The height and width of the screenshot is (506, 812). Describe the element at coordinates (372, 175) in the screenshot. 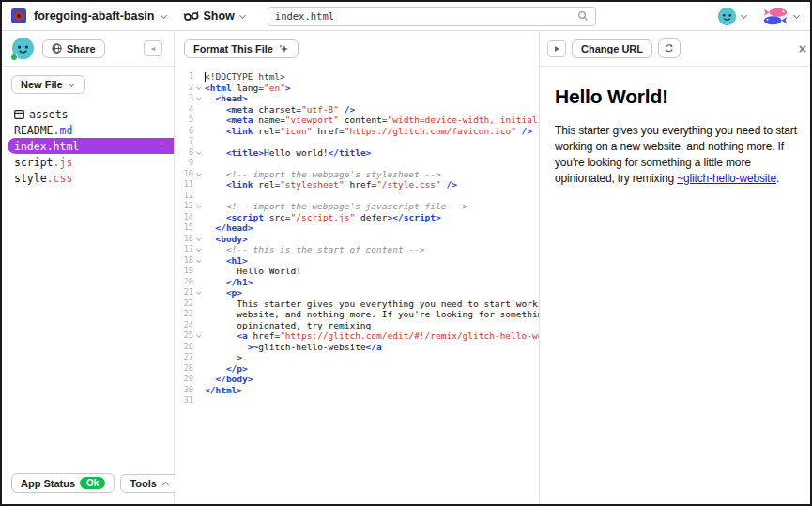

I see `code-text: <!-- import the webpage's stylesheet -->` at that location.